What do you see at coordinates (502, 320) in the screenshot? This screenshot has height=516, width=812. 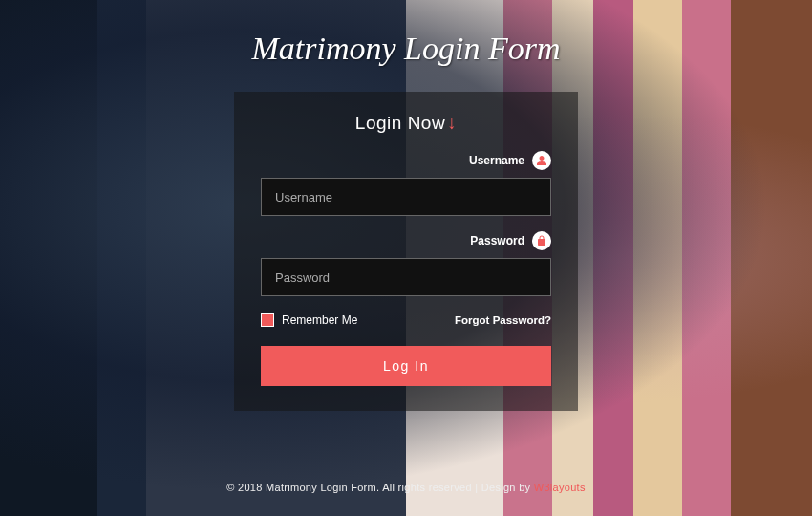 I see `forgot-password-link: Forgot Password?` at bounding box center [502, 320].